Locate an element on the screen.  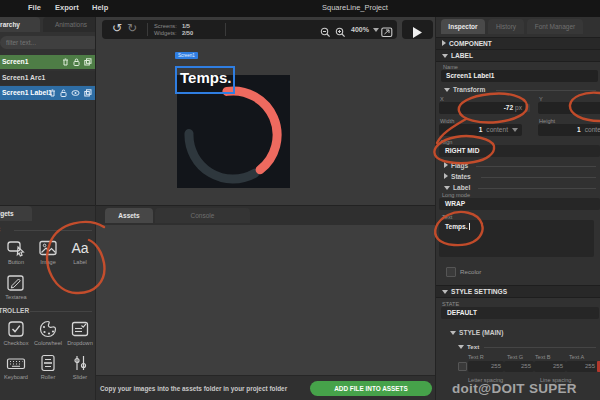
redo-icon: ↻ is located at coordinates (132, 28).